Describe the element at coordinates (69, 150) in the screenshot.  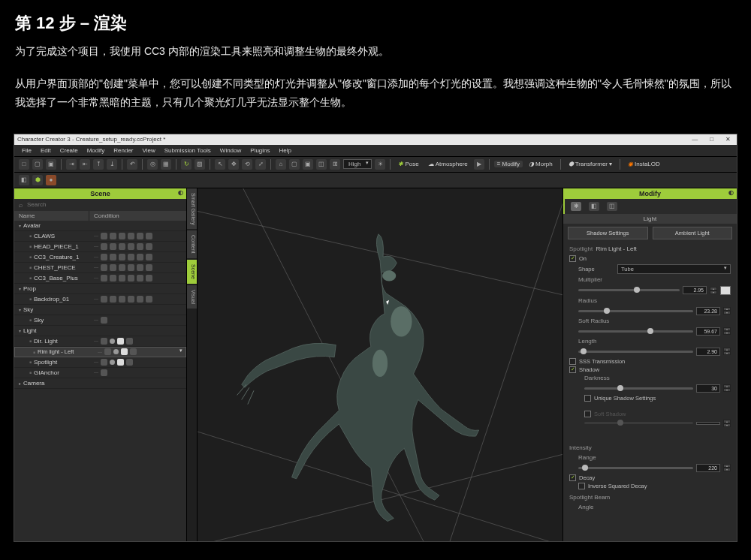
I see `menu-create: Create` at that location.